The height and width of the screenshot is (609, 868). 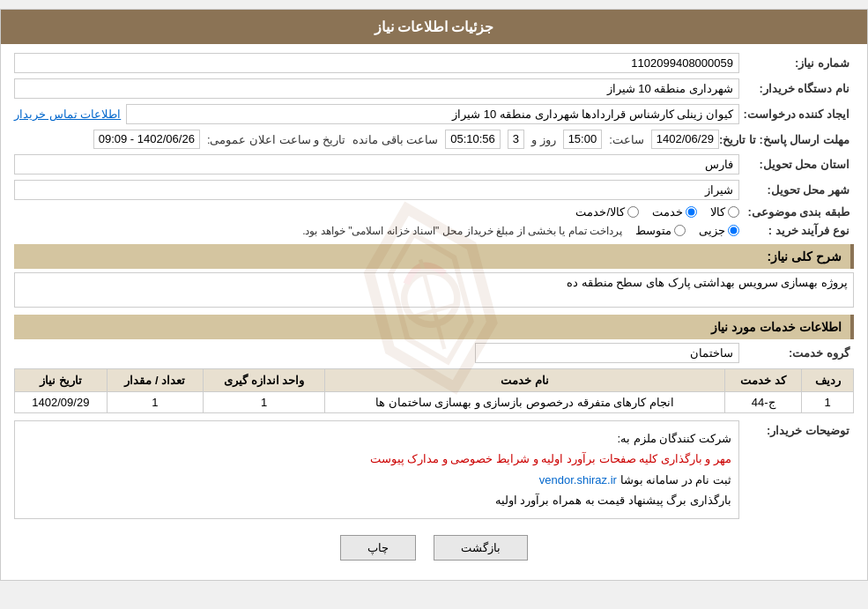 I want to click on grohe-label: گروه خدمت:, so click(x=797, y=353).